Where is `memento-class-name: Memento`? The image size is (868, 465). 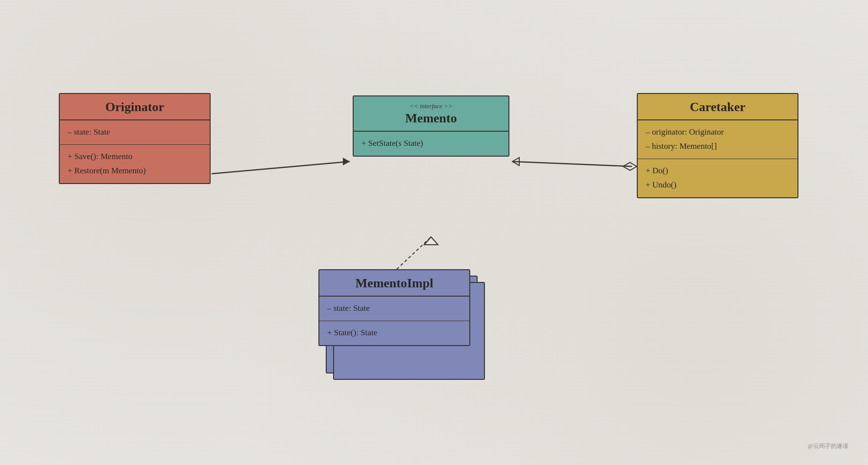 memento-class-name: Memento is located at coordinates (431, 118).